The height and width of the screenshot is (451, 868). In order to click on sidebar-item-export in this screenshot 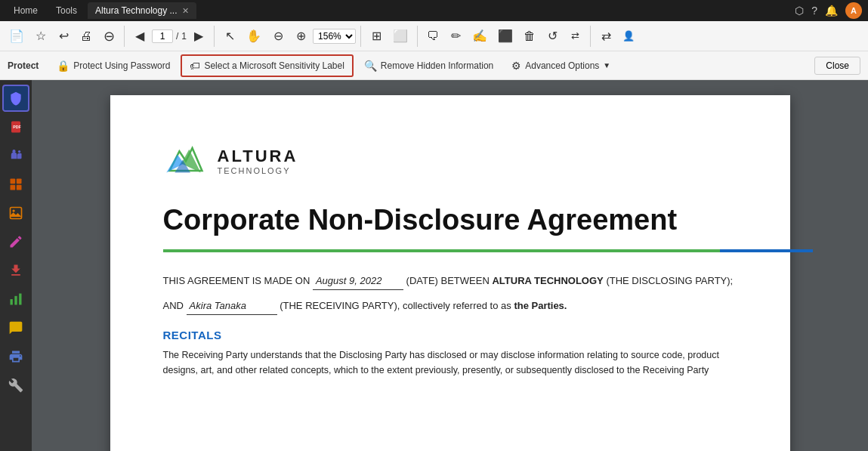, I will do `click(16, 270)`.